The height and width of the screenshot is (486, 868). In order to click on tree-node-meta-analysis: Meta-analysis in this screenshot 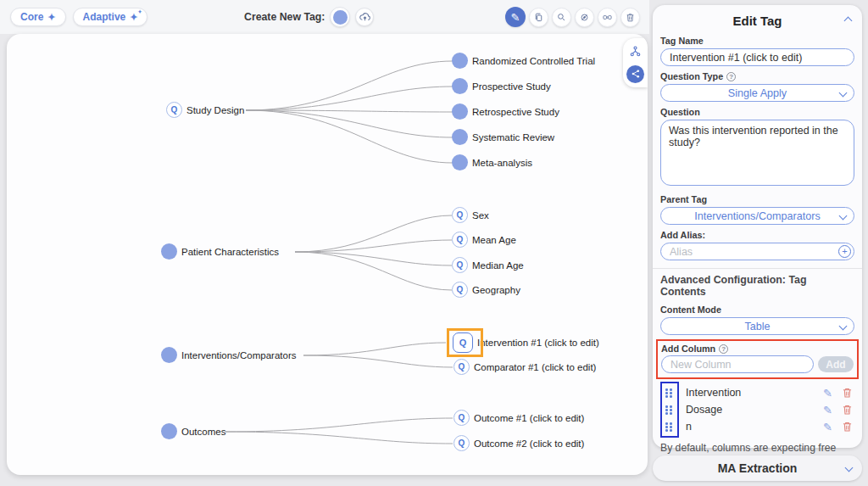, I will do `click(492, 163)`.